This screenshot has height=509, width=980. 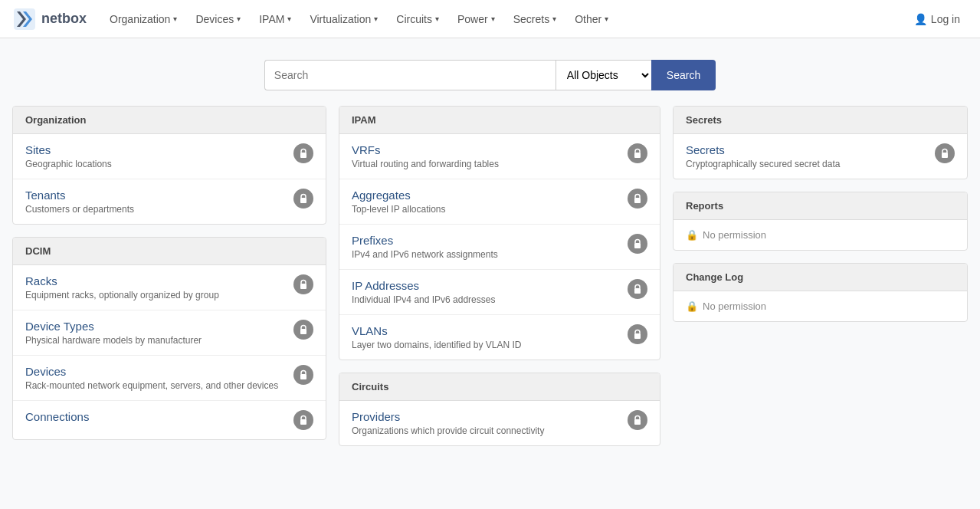 I want to click on device-types-item: Device Types Physical hardware models by…, so click(x=169, y=333).